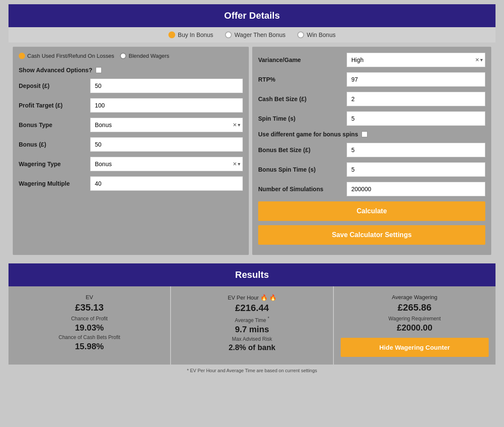  I want to click on fire-icon-2: 🔥, so click(273, 297).